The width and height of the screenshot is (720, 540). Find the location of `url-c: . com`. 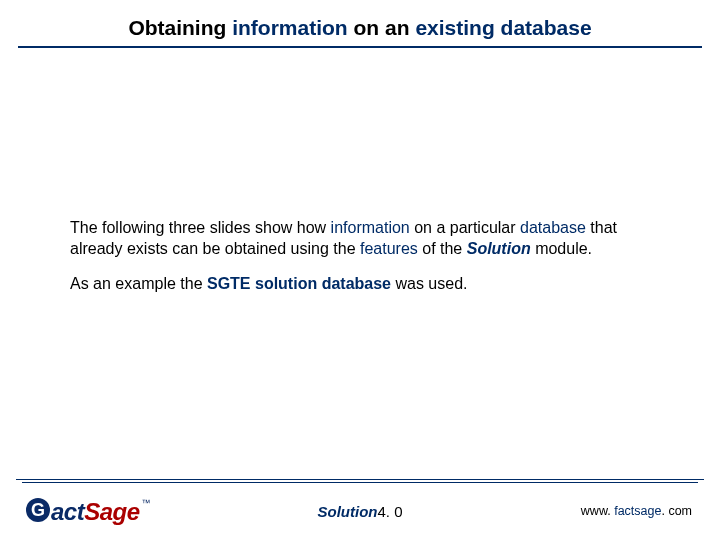

url-c: . com is located at coordinates (676, 511).